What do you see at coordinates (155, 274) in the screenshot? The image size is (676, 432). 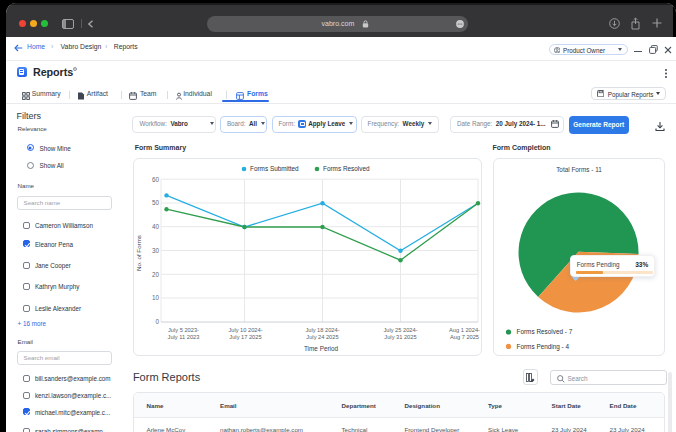 I see `svg-text: 20` at bounding box center [155, 274].